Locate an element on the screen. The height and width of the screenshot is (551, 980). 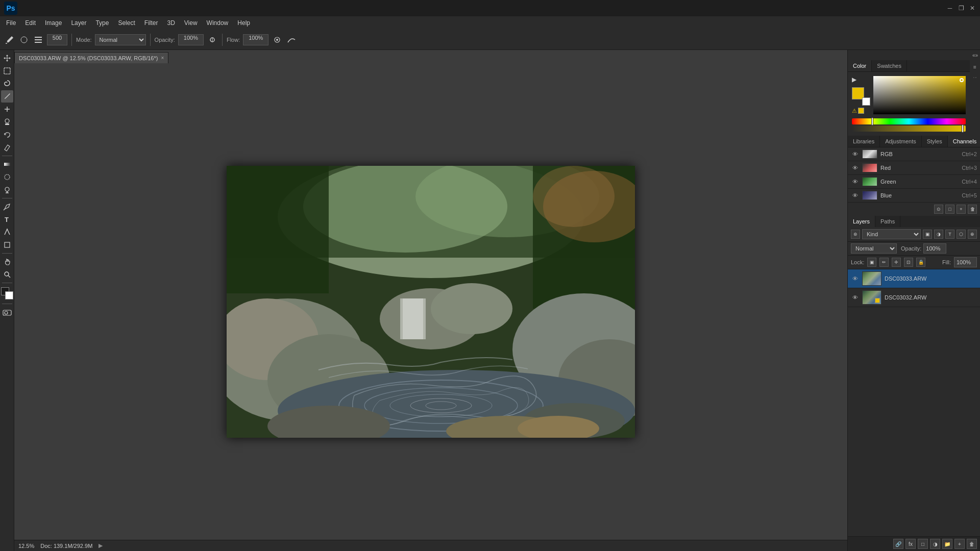
move-tool is located at coordinates (7, 58).